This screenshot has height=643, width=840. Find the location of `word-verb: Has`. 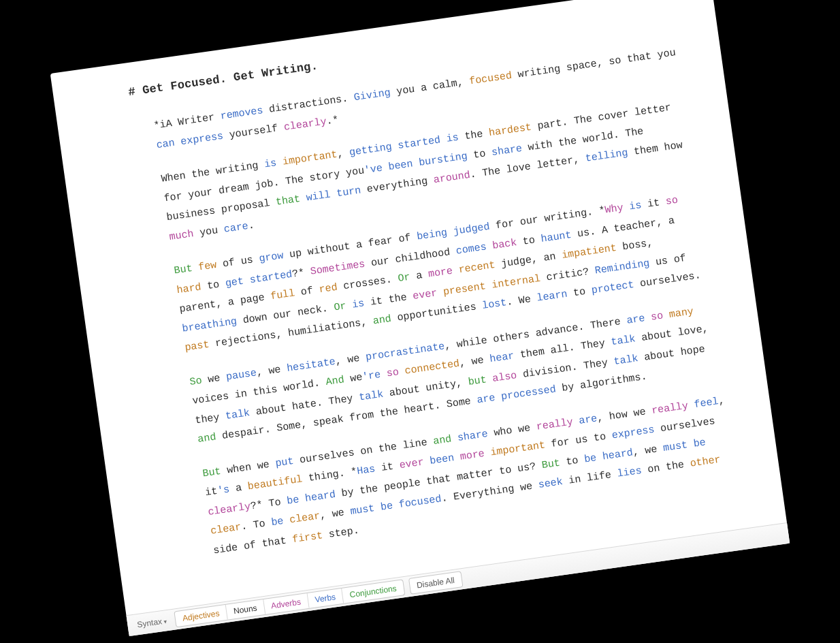

word-verb: Has is located at coordinates (366, 471).